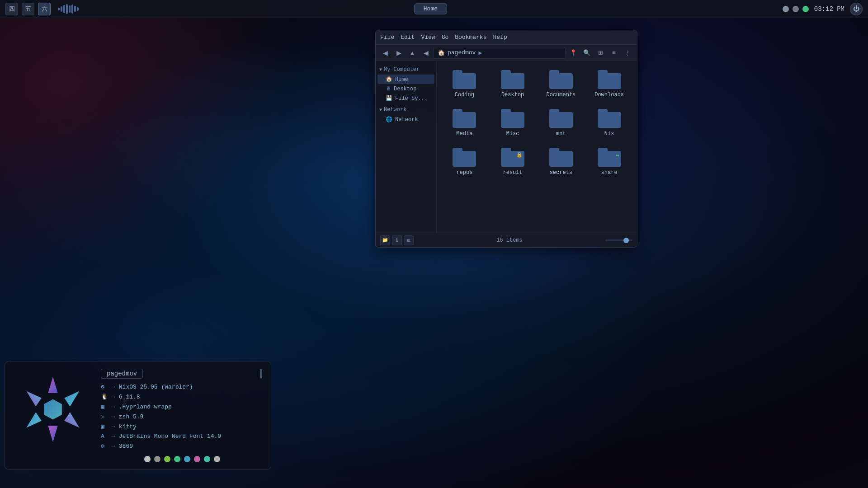 The image size is (868, 488). Describe the element at coordinates (428, 37) in the screenshot. I see `menu-view: View` at that location.